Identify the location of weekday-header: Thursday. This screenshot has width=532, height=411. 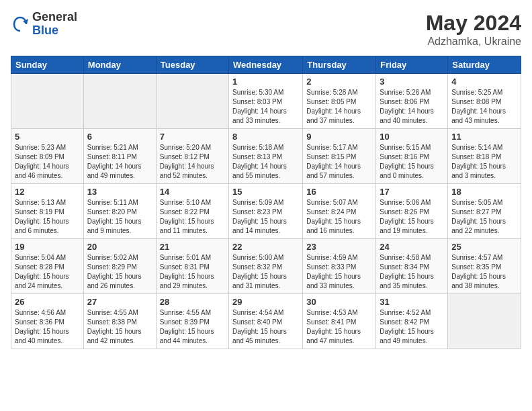
(340, 65).